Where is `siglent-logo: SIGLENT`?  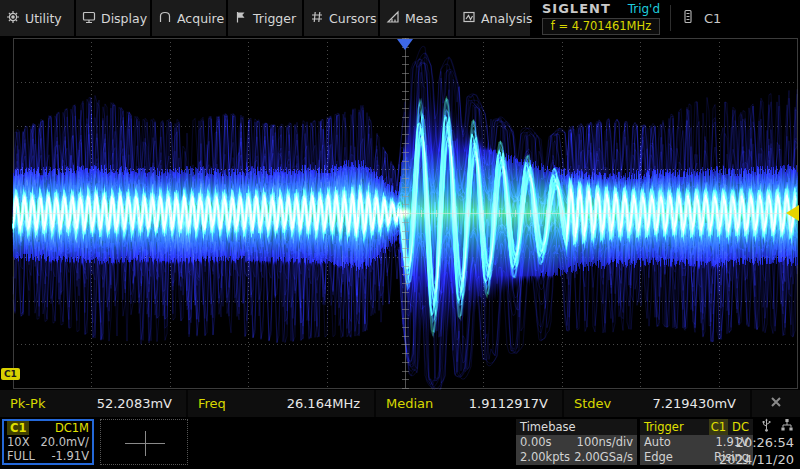
siglent-logo: SIGLENT is located at coordinates (576, 8).